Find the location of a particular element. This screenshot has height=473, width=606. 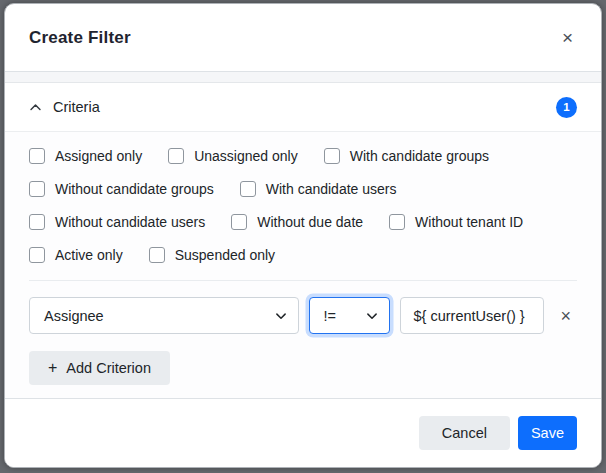

save-button: Save is located at coordinates (548, 433).